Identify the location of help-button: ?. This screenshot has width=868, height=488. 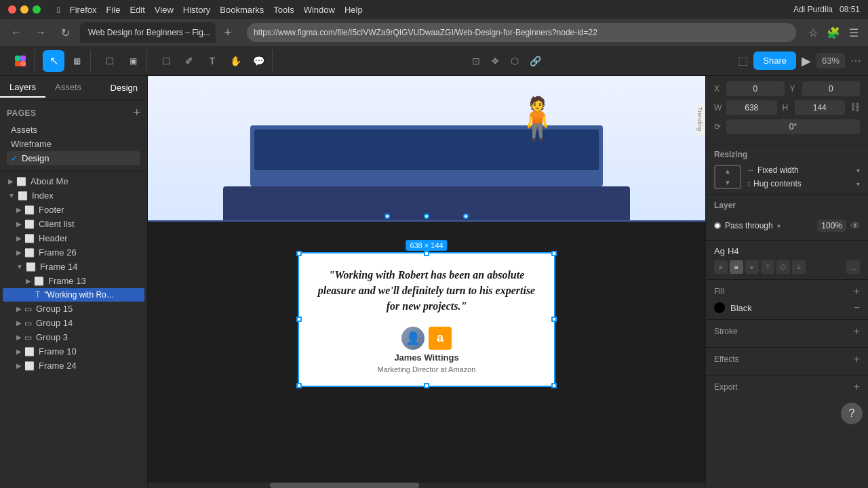
(852, 413).